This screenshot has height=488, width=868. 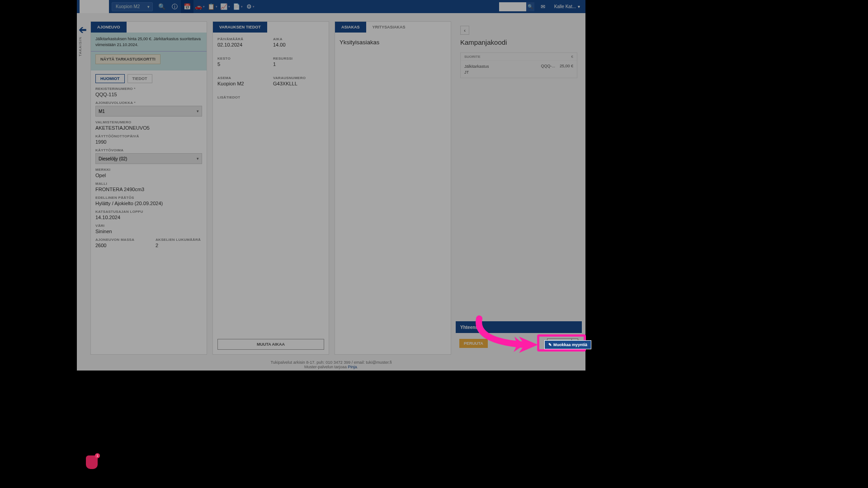 What do you see at coordinates (149, 136) in the screenshot?
I see `label-commission: KÄYTTÖÖNOTTOPÄIVÄ` at bounding box center [149, 136].